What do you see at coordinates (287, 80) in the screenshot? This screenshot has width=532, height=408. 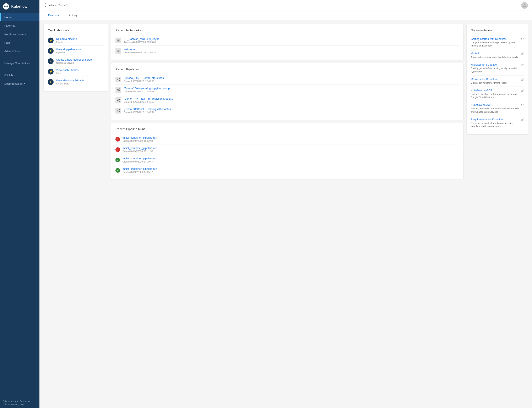 I see `pipeline-item-0: [Tutorial] DSL - Control structures Crea…` at bounding box center [287, 80].